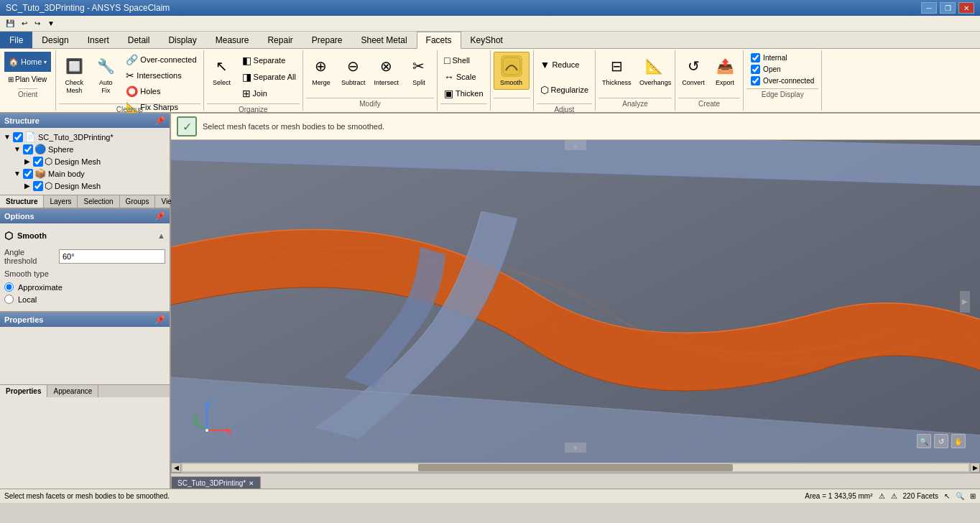 The image size is (980, 523). I want to click on tree-checkbox-main-body, so click(28, 174).